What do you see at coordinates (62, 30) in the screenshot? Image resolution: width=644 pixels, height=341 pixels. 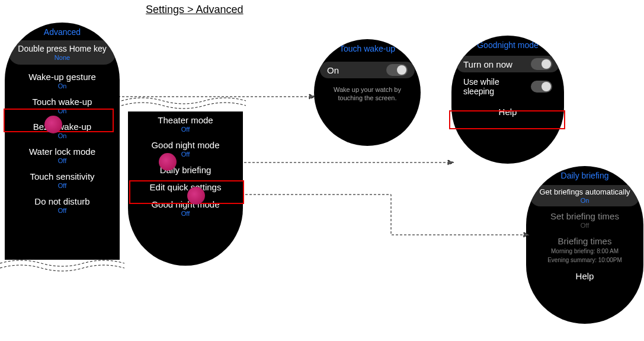 I see `screen-title: Advanced` at bounding box center [62, 30].